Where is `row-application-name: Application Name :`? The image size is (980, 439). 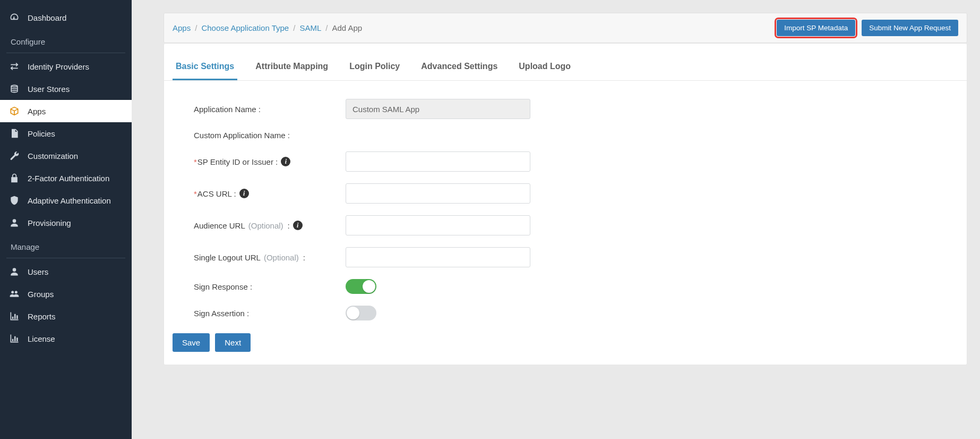 row-application-name: Application Name : is located at coordinates (574, 109).